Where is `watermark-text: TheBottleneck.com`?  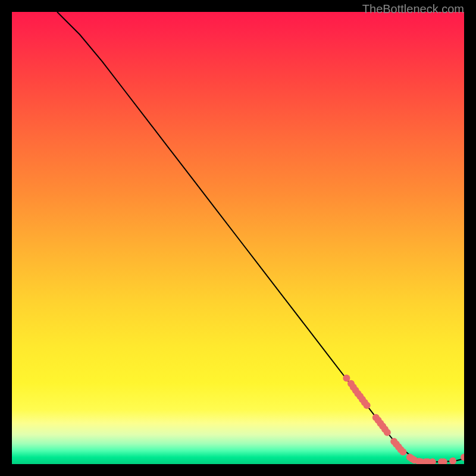
watermark-text: TheBottleneck.com is located at coordinates (413, 10).